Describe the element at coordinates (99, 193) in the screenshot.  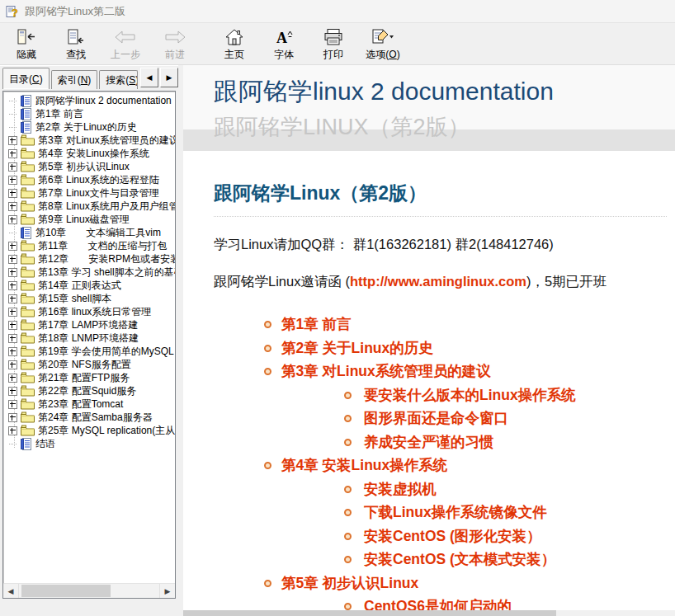
I see `tree-item-label: 第7章 Linux文件与目录管理` at that location.